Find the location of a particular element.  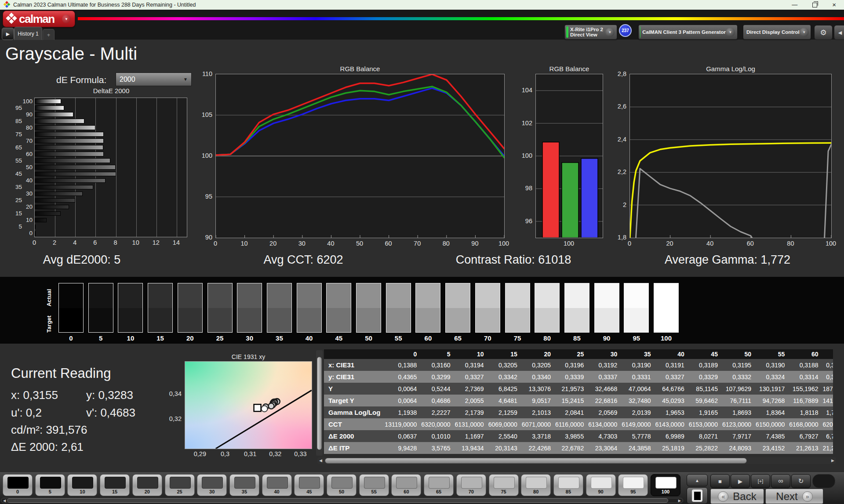

infinity-icon: ∞ is located at coordinates (781, 481).